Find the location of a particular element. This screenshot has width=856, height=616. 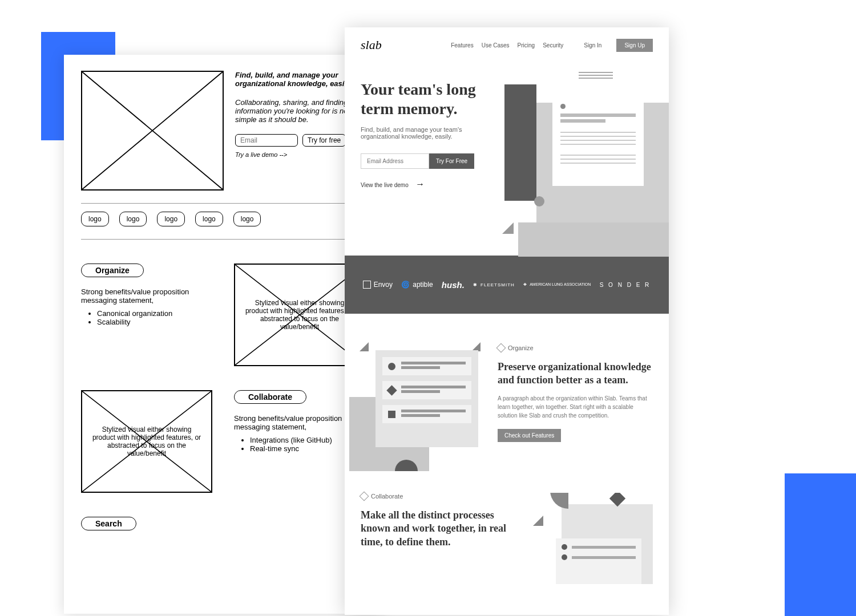

organize-bullets: Canonical organization Scalability is located at coordinates (147, 318).